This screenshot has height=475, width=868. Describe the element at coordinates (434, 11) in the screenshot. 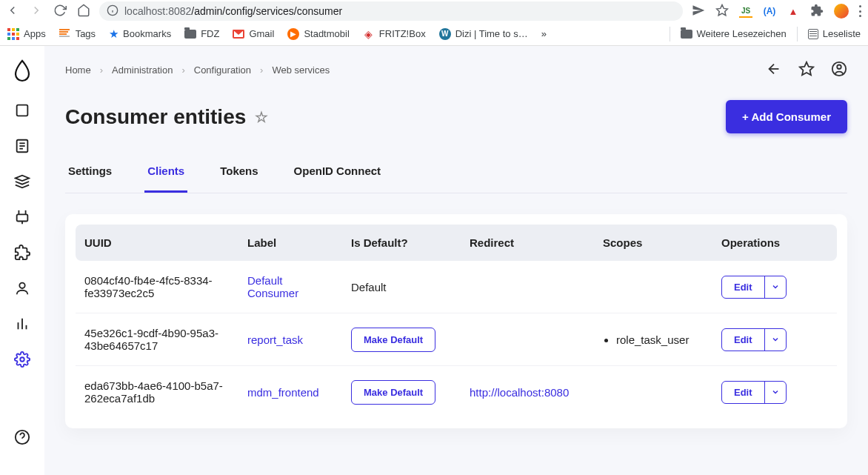

I see `browser-toolbar: localhost:8082/admin/config/services/con…` at that location.